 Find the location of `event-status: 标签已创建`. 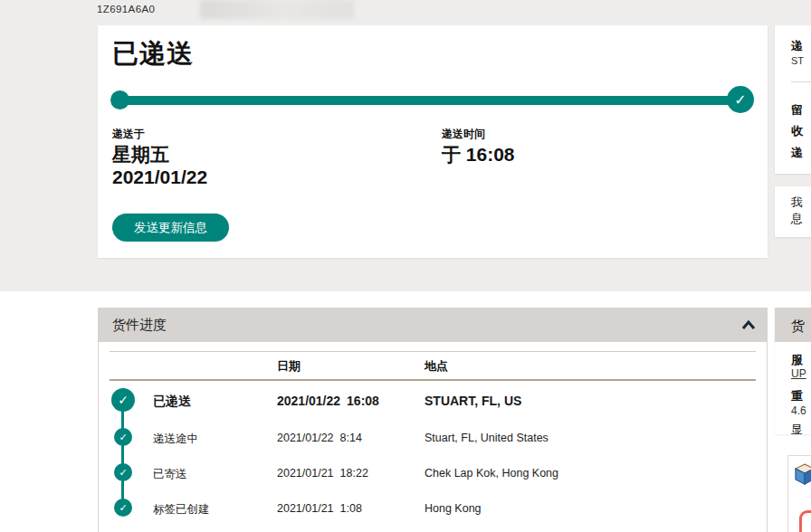

event-status: 标签已创建 is located at coordinates (181, 510).